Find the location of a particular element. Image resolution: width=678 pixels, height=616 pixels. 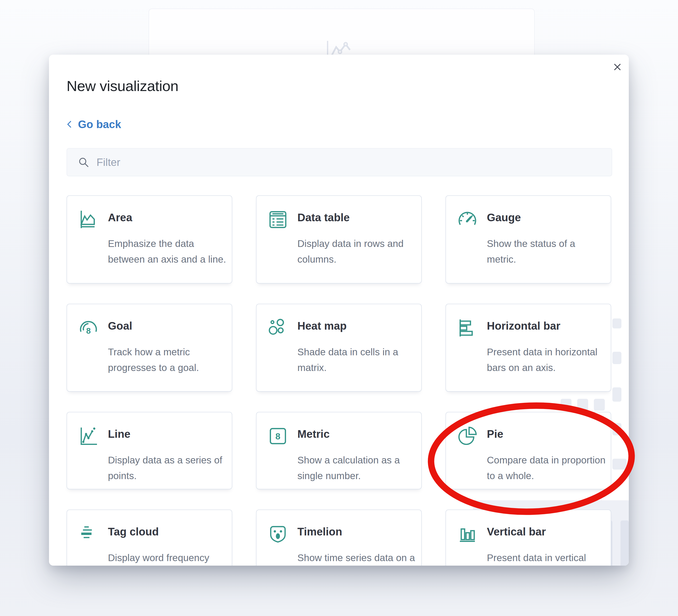

vis-type-card-data-table: Data tableDisplay data in rows and colum… is located at coordinates (339, 239).